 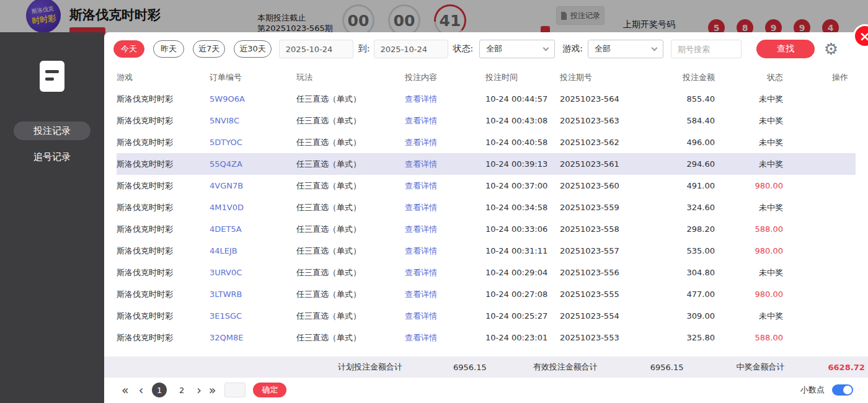 What do you see at coordinates (169, 49) in the screenshot?
I see `quick-filter-button: 昨天` at bounding box center [169, 49].